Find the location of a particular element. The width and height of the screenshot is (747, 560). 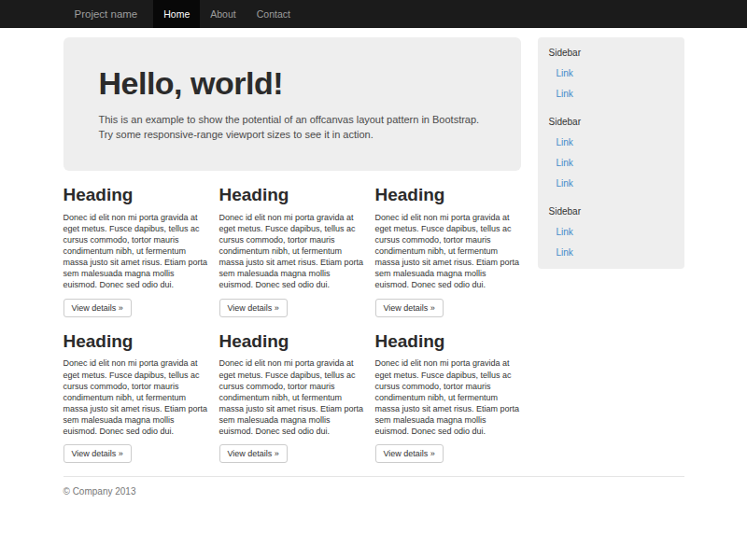

jumbotron-text: This is an example to show the potential… is located at coordinates (292, 127).